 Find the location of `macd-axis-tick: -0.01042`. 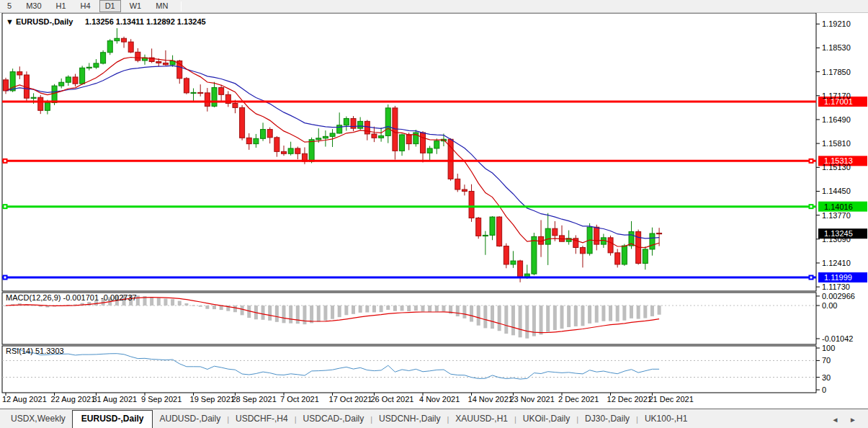

macd-axis-tick: -0.01042 is located at coordinates (837, 339).